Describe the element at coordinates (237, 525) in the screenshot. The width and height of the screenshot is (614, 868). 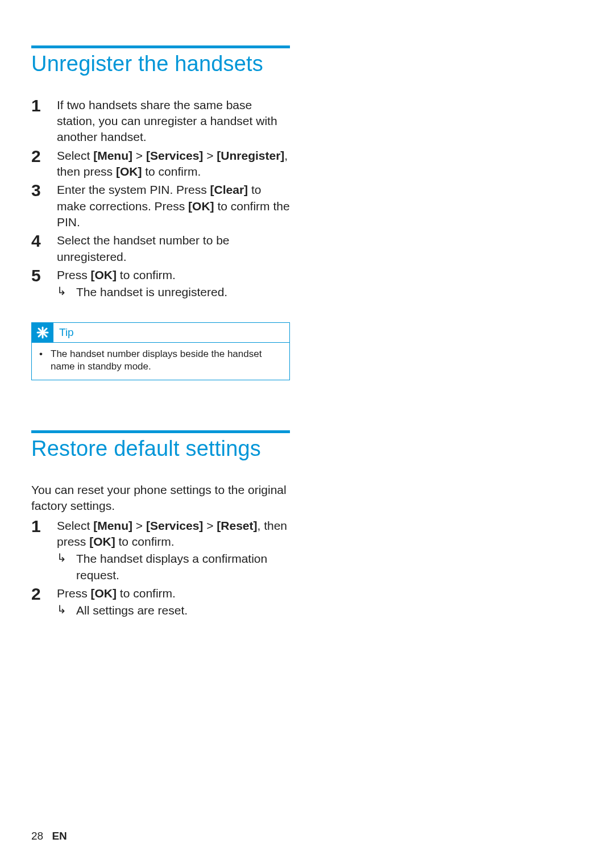
I see `reset-label: [Reset]` at that location.